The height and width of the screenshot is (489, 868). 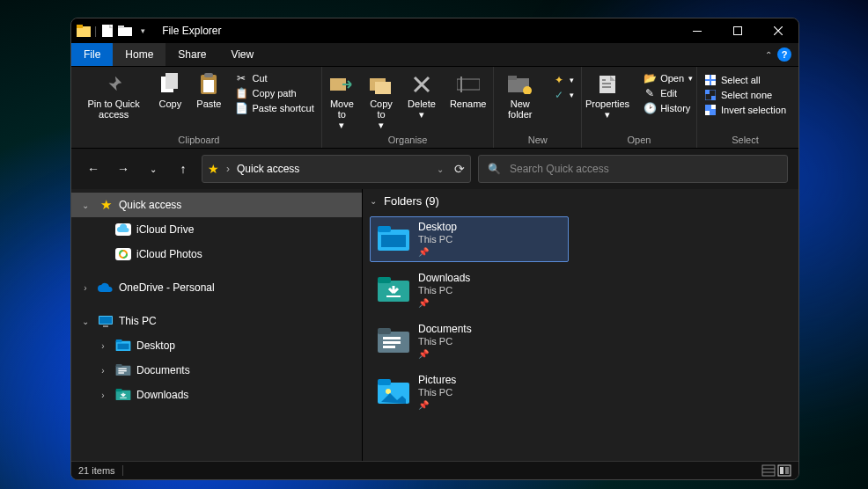 I want to click on rename-button: Rename, so click(x=468, y=90).